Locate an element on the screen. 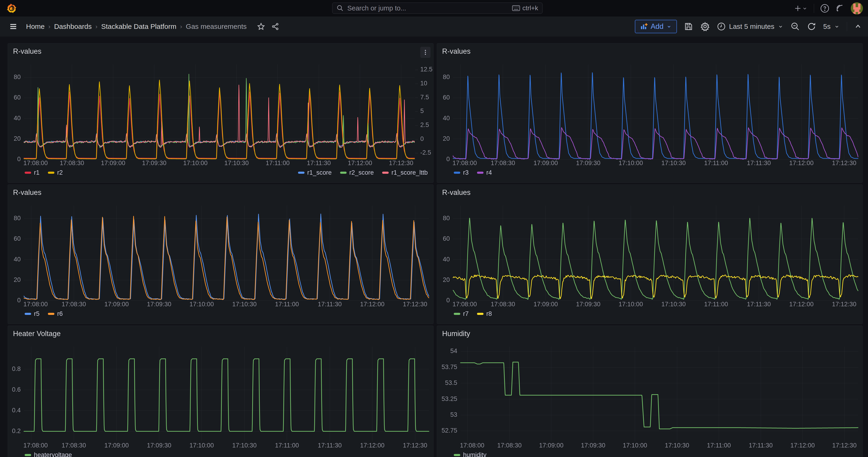 This screenshot has height=457, width=868. panel-humidity: Humidity humidity is located at coordinates (650, 391).